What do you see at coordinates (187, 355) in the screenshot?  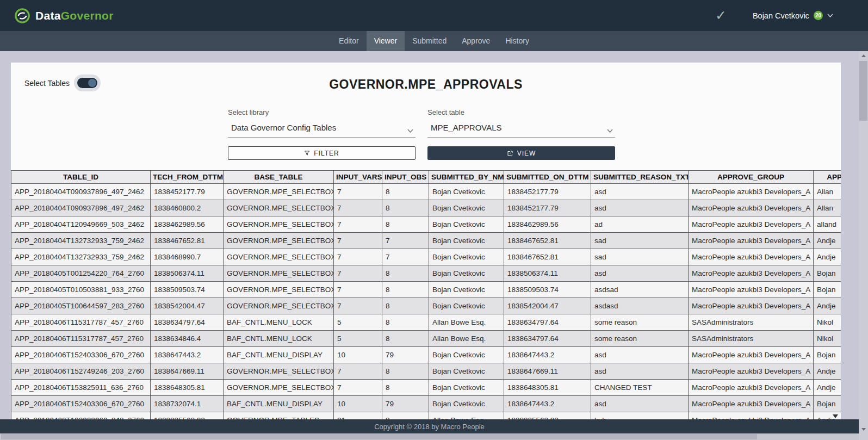 I see `table-cell: 1838647443.2` at bounding box center [187, 355].